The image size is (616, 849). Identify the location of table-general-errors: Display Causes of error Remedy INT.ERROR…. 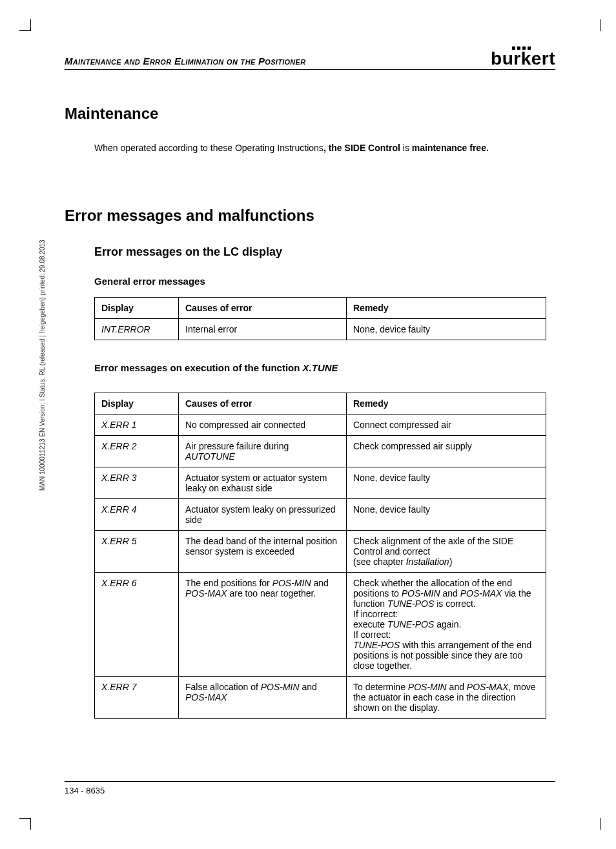
(320, 319).